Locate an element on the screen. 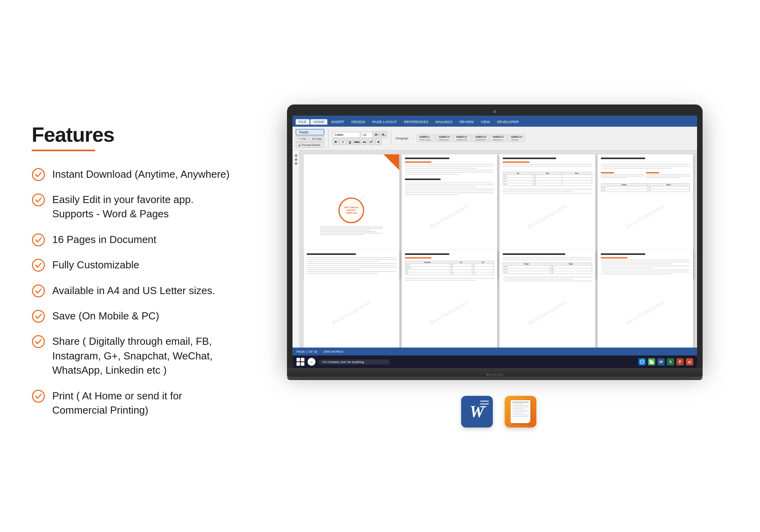 The width and height of the screenshot is (760, 532). ribbon-tab-mailings: MAILINGS is located at coordinates (444, 122).